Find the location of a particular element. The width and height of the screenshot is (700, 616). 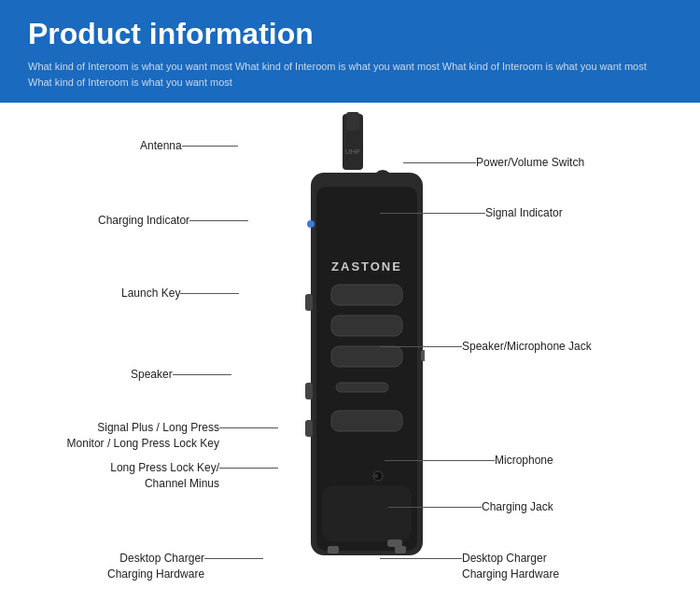

header-subtitle: What kind of Interoom is what you want m… is located at coordinates (350, 75).